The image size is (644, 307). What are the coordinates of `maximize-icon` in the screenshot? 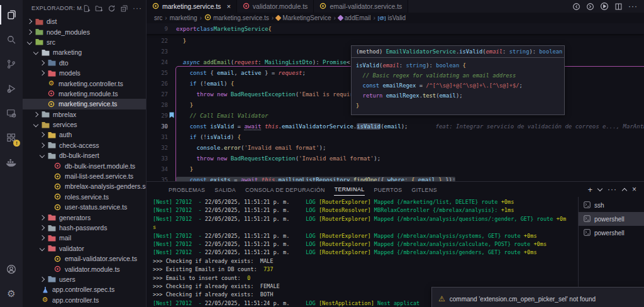 It's located at (625, 190).